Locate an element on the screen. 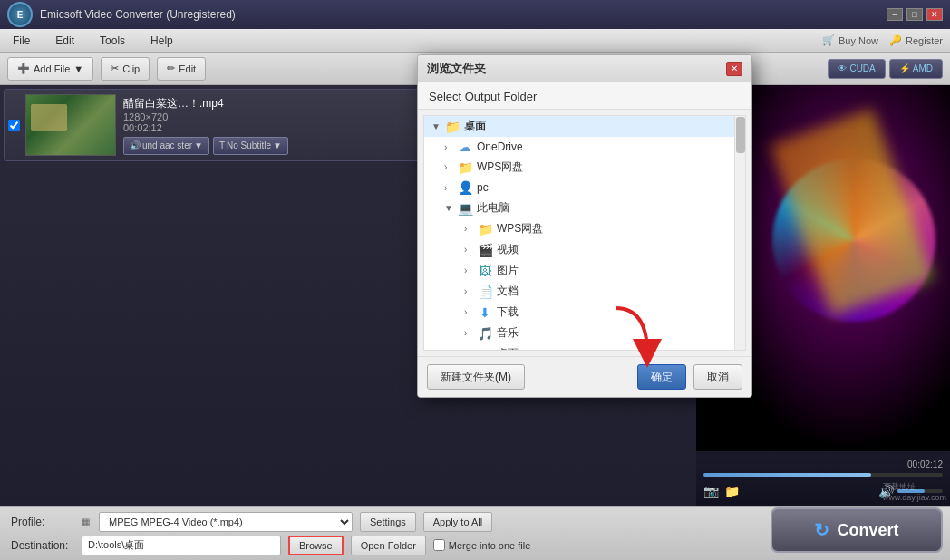  dialog-close-button: ✕ is located at coordinates (734, 69).